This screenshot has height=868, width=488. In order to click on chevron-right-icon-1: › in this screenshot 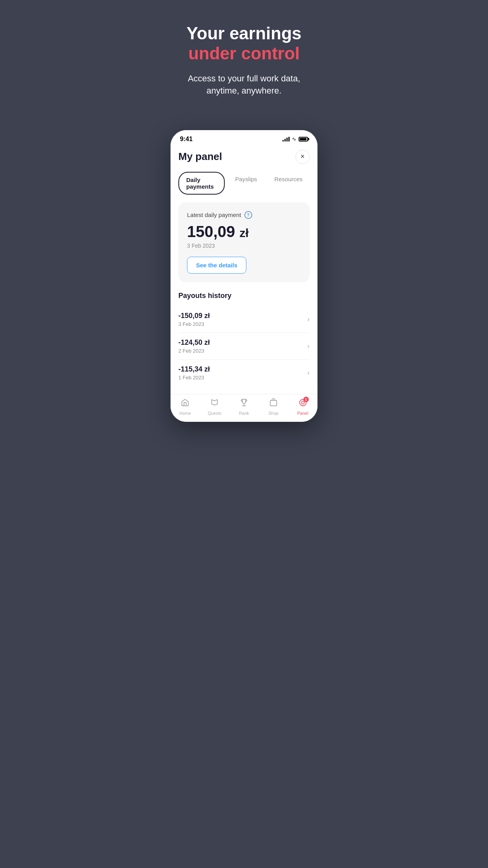, I will do `click(308, 319)`.